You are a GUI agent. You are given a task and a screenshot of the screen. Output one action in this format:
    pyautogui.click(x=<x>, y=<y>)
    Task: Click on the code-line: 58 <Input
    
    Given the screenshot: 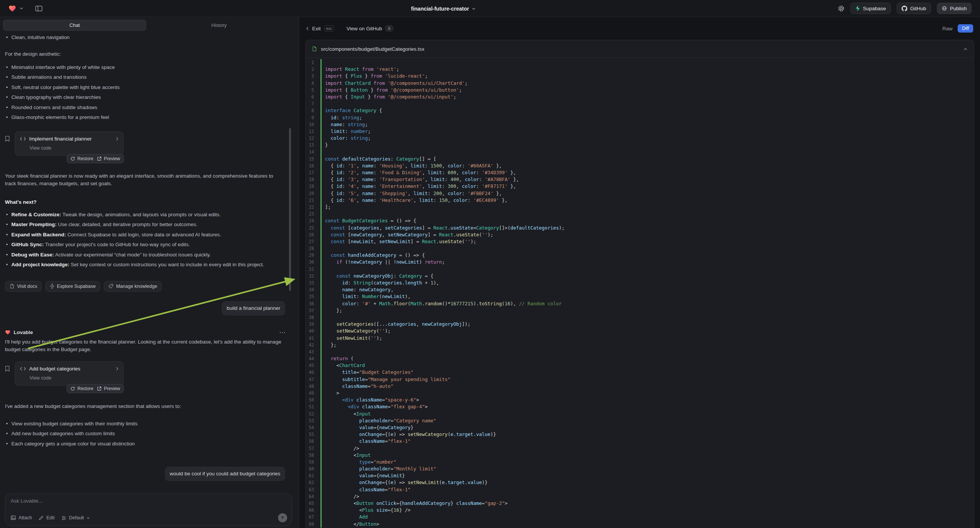 What is the action you would take?
    pyautogui.click(x=640, y=455)
    